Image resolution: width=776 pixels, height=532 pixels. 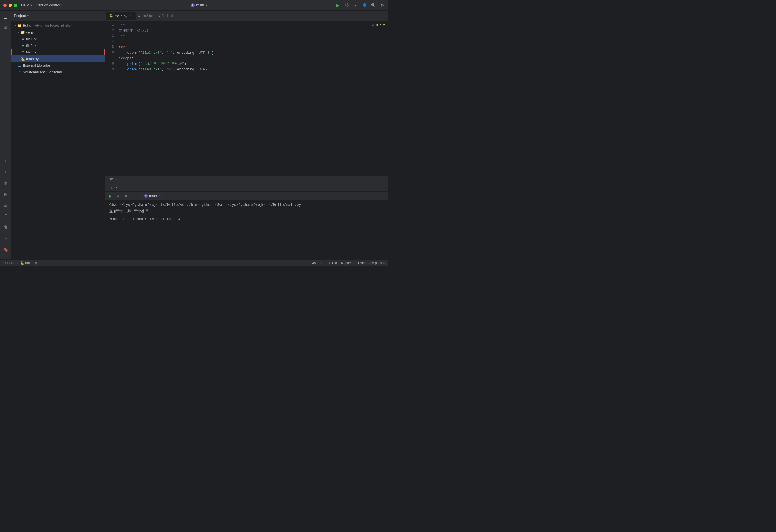 What do you see at coordinates (113, 36) in the screenshot?
I see `line-num-3: 3` at bounding box center [113, 36].